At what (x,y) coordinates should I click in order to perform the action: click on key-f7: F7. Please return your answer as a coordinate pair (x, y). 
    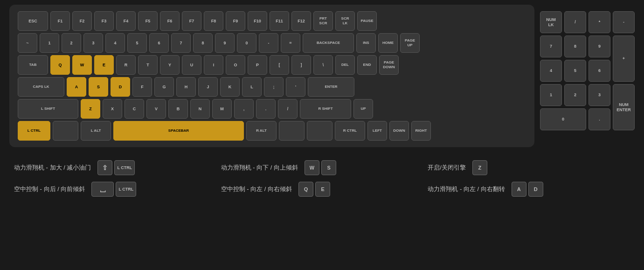
    Looking at the image, I should click on (192, 21).